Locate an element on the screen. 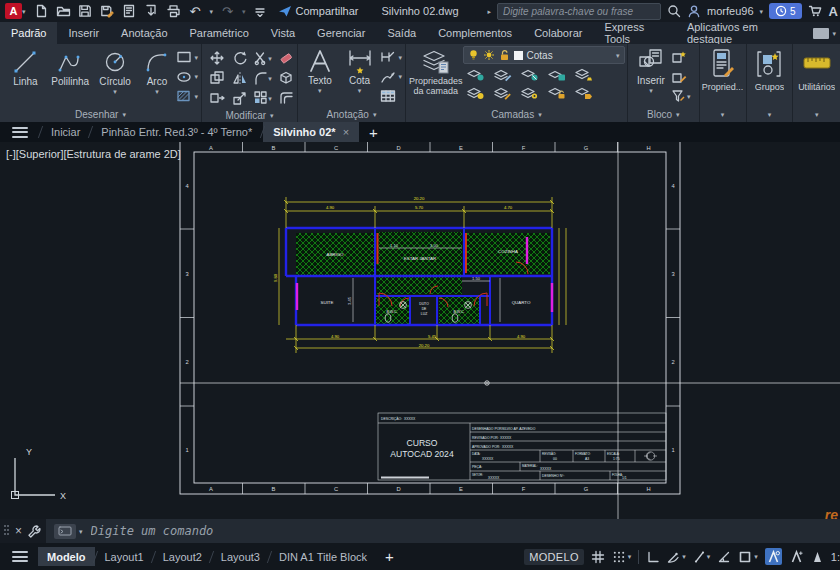 The image size is (840, 570). panel-label-modificar: Modificar▾ is located at coordinates (250, 115).